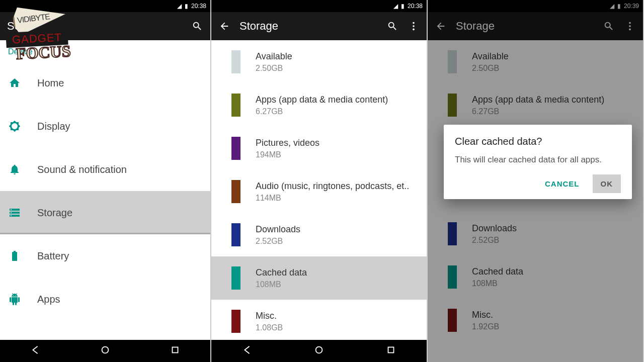 Image resolution: width=644 pixels, height=362 pixels. Describe the element at coordinates (15, 256) in the screenshot. I see `battery-icon` at that location.